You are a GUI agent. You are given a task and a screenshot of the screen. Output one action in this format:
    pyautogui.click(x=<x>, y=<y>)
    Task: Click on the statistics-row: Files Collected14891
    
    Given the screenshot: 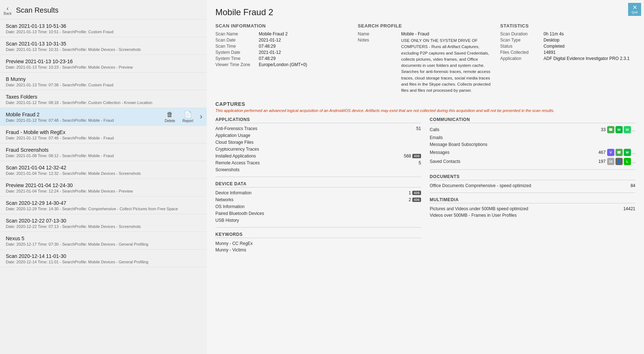 What is the action you would take?
    pyautogui.click(x=568, y=52)
    